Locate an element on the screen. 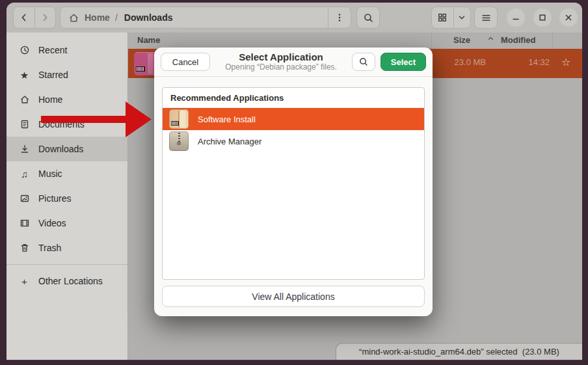  star-icon: ★ is located at coordinates (25, 75).